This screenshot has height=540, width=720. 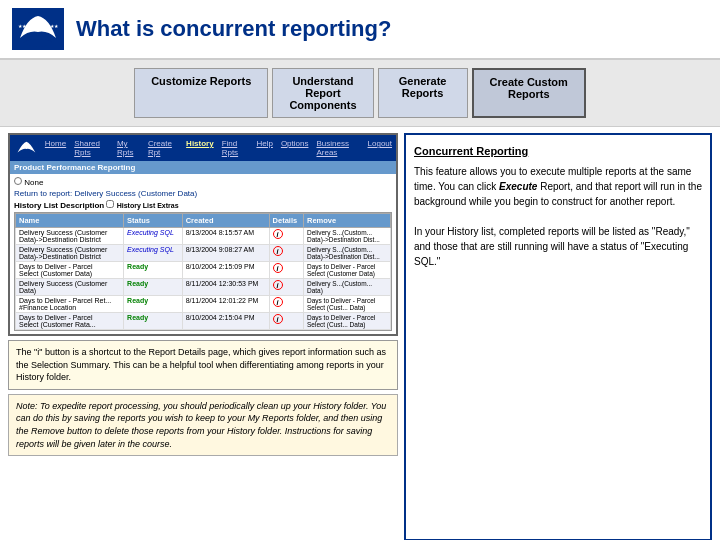 What do you see at coordinates (26, 148) in the screenshot?
I see `app-logo` at bounding box center [26, 148].